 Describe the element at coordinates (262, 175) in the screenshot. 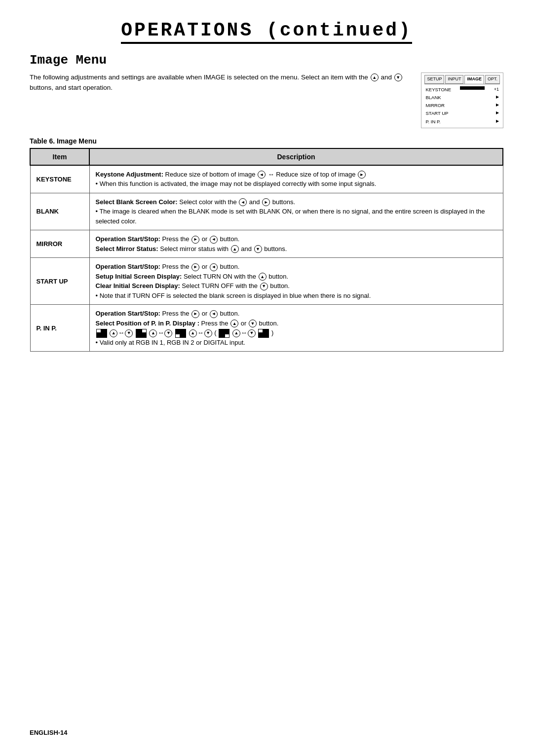

I see `keystone-left-btn: ◄` at that location.